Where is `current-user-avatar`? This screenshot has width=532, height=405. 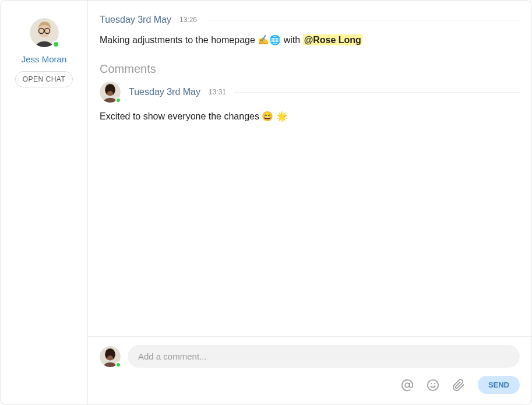
current-user-avatar is located at coordinates (110, 357).